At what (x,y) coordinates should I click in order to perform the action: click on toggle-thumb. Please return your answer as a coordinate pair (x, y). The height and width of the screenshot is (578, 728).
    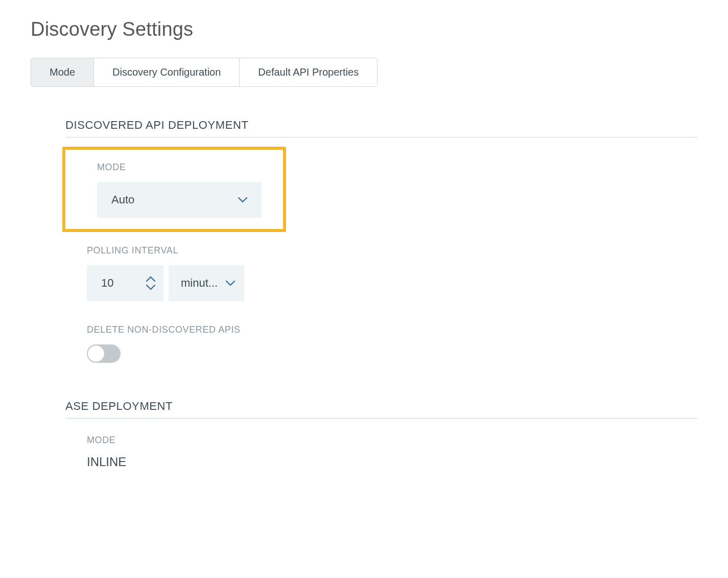
    Looking at the image, I should click on (96, 354).